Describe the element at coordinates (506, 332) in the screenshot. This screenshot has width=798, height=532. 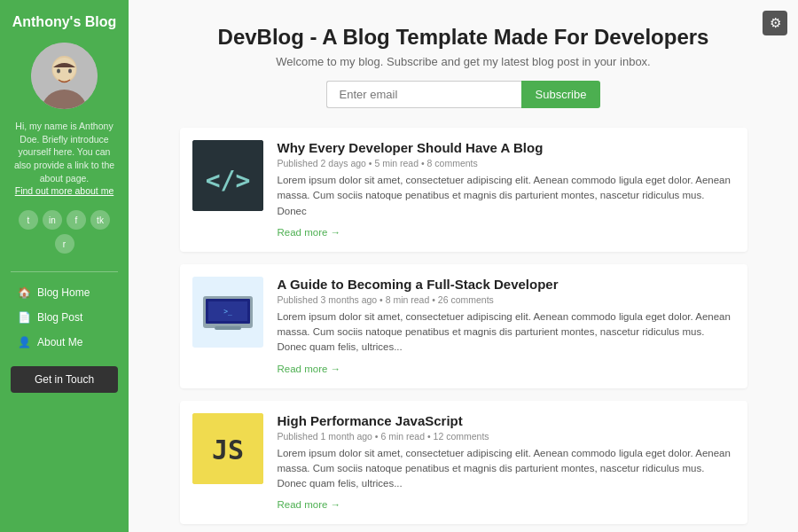
I see `post-excerpt-2: Lorem ipsum dolor sit amet, consectetuer…` at that location.